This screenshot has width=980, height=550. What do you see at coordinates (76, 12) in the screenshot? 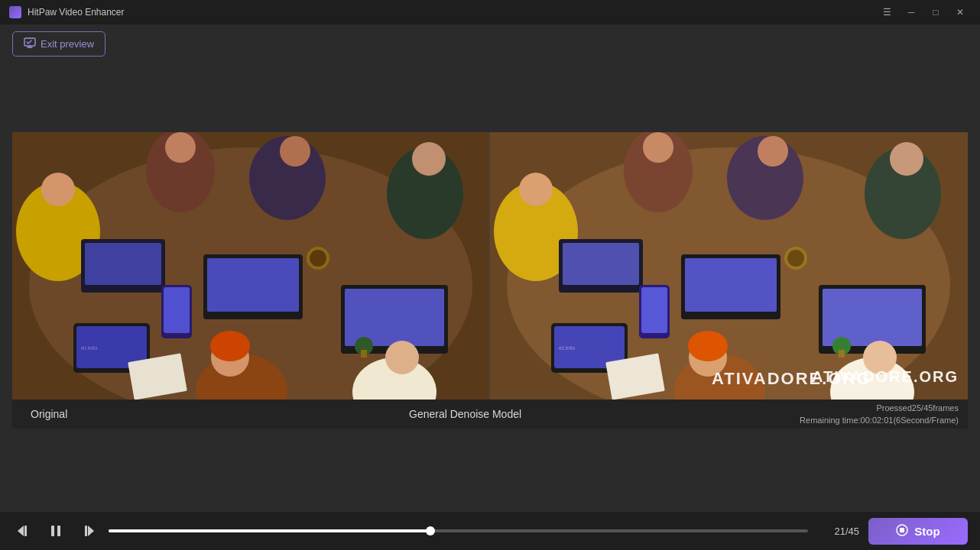
I see `app-title: HitPaw Video Enhancer` at bounding box center [76, 12].